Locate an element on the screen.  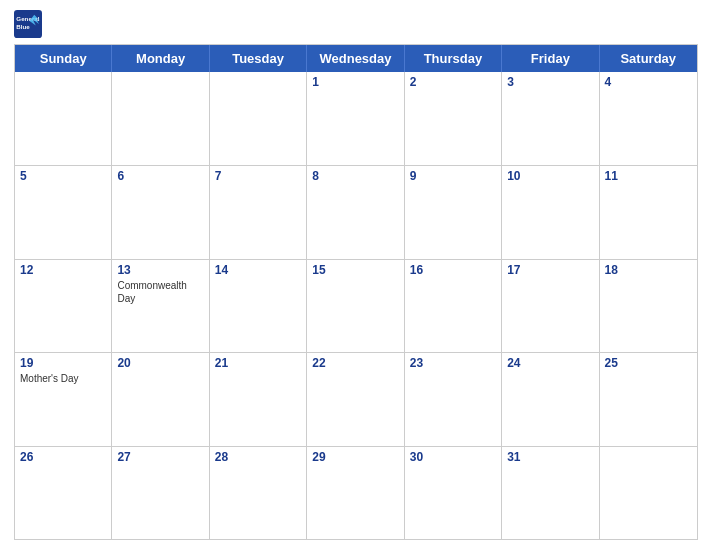
day-header-sunday: Sunday is located at coordinates (64, 58).